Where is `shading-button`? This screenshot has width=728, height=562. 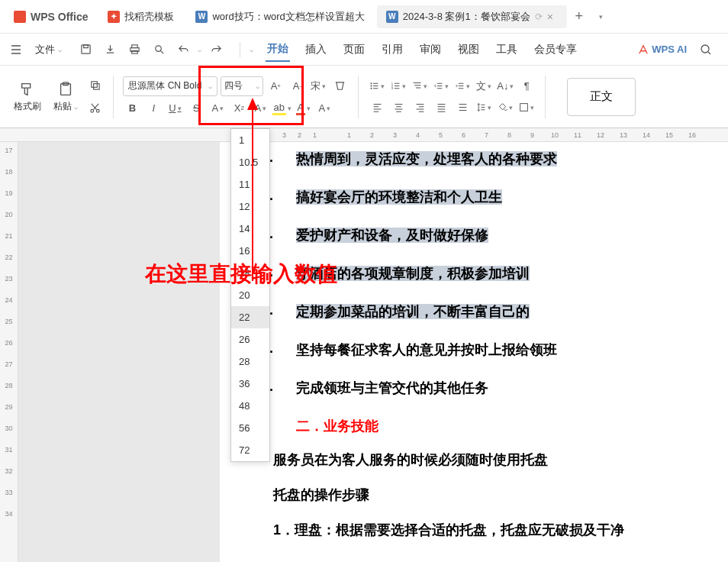
shading-button is located at coordinates (505, 108).